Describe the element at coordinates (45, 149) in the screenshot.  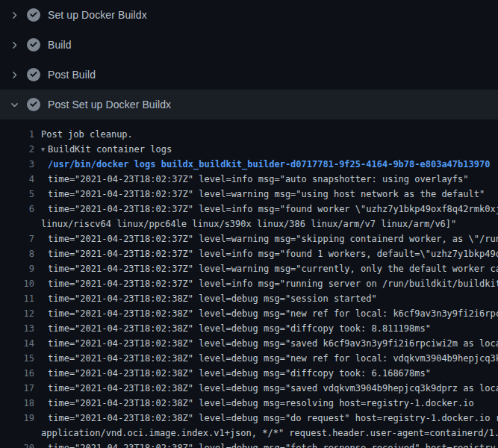
I see `triangle-down-icon: ▼` at that location.